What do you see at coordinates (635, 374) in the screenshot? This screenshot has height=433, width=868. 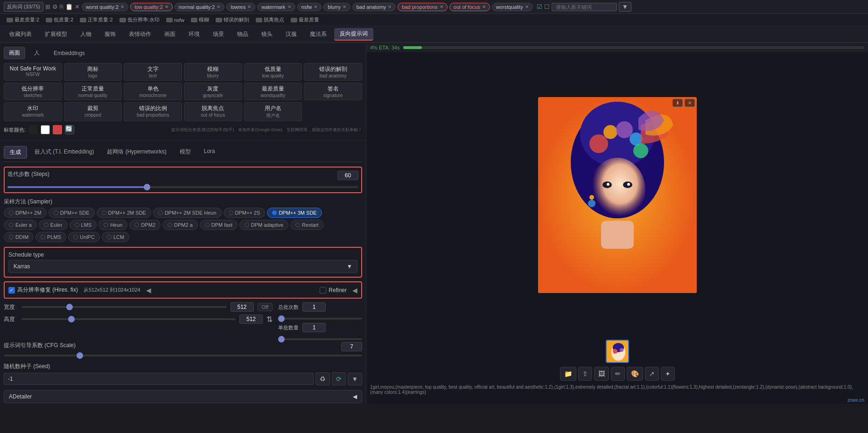 I see `extras-btn: 🎨` at bounding box center [635, 374].